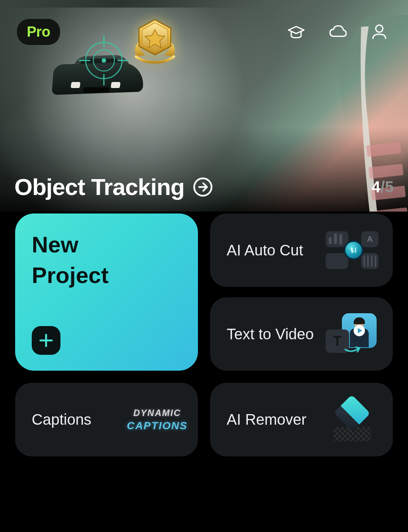  What do you see at coordinates (39, 32) in the screenshot?
I see `pro-badge: Pro` at bounding box center [39, 32].